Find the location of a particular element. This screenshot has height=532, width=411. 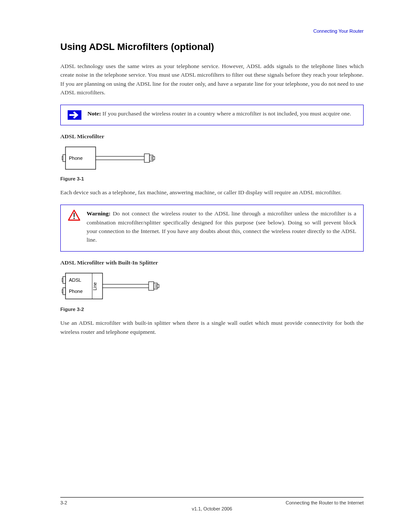

footer-page-num: 3-2 is located at coordinates (64, 503).